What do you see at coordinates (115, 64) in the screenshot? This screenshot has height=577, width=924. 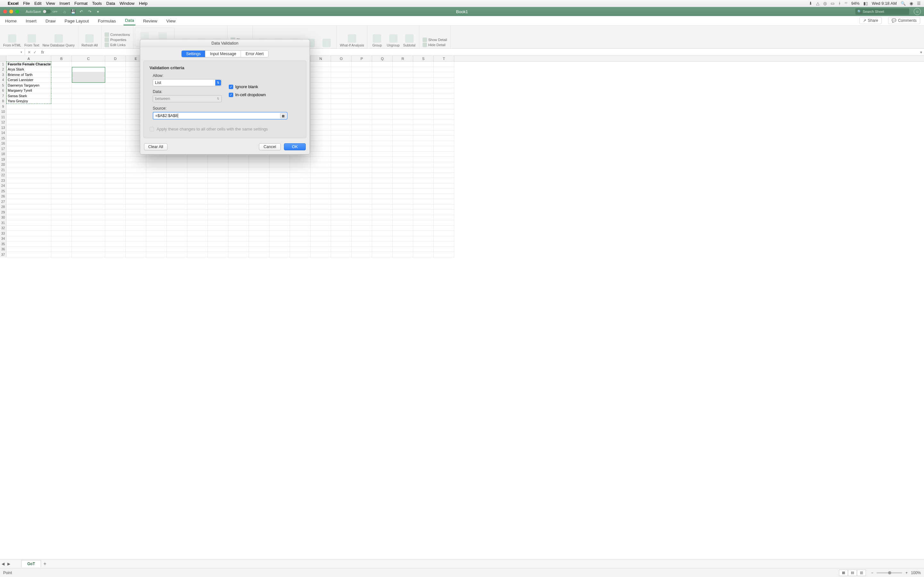 I see `cell-D1` at bounding box center [115, 64].